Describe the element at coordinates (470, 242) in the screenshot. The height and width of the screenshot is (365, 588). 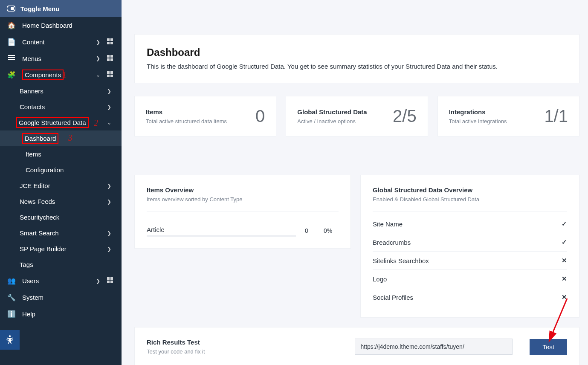
I see `global-row-breadcrumbs: Breadcrumbs` at that location.